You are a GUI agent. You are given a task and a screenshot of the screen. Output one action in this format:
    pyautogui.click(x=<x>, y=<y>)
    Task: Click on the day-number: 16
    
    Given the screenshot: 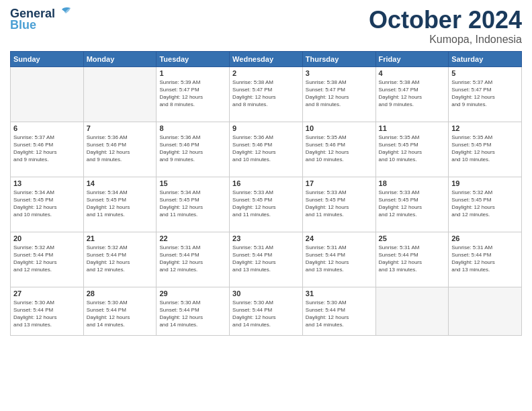 What is the action you would take?
    pyautogui.click(x=266, y=183)
    